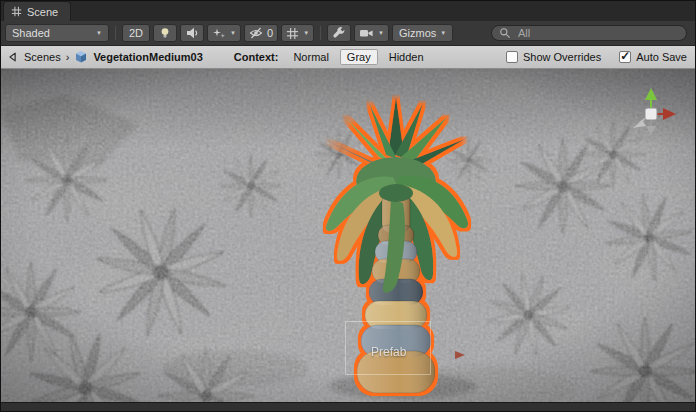  Describe the element at coordinates (310, 57) in the screenshot. I see `context-option-normal: Normal` at that location.